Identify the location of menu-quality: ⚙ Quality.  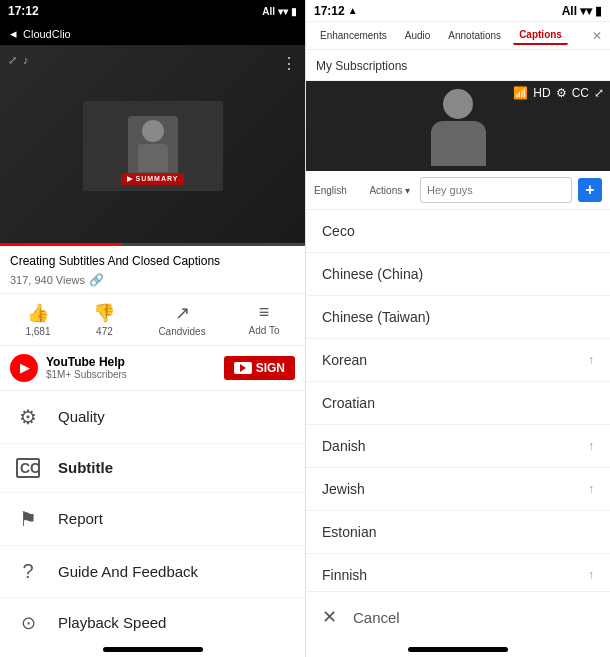
(152, 418).